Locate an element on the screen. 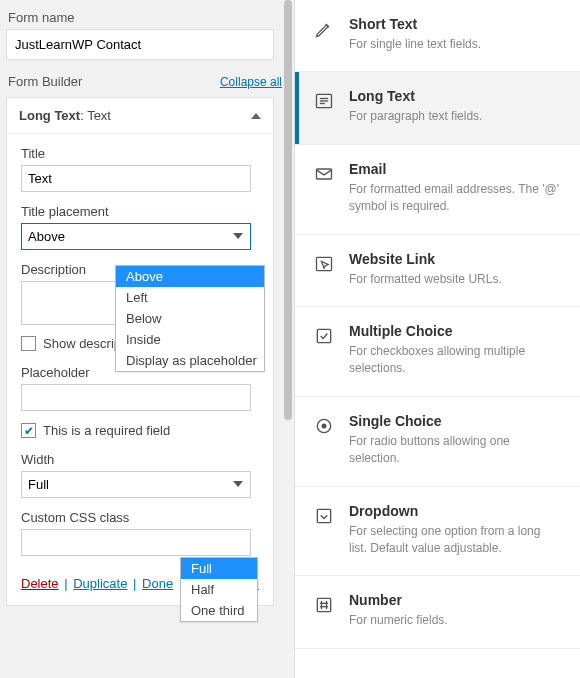 Image resolution: width=580 pixels, height=678 pixels. placement-option: Above is located at coordinates (190, 276).